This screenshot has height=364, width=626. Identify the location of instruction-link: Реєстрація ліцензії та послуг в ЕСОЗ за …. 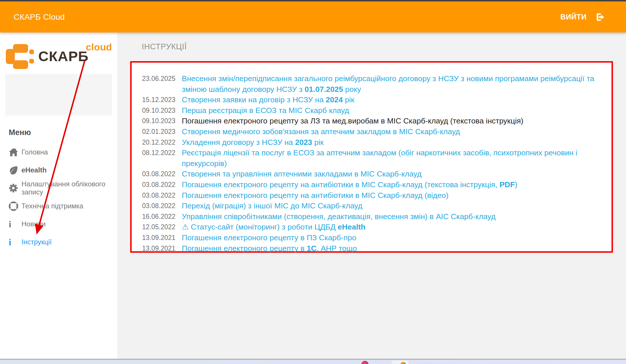
(391, 158).